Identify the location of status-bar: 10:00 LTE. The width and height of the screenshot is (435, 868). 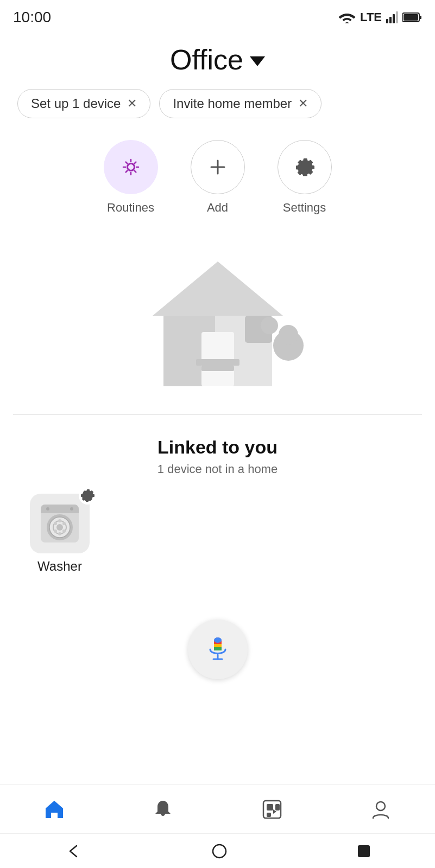
(217, 15).